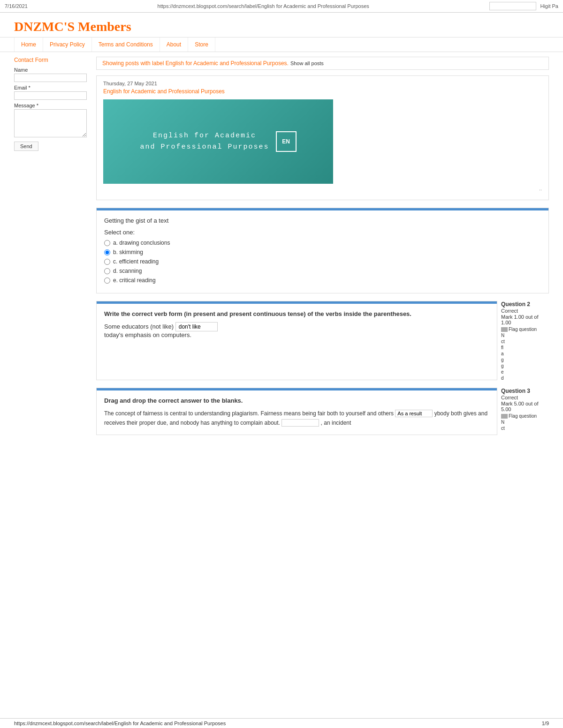 Image resolution: width=563 pixels, height=728 pixels. I want to click on quiz-select-label: Select one:, so click(323, 233).